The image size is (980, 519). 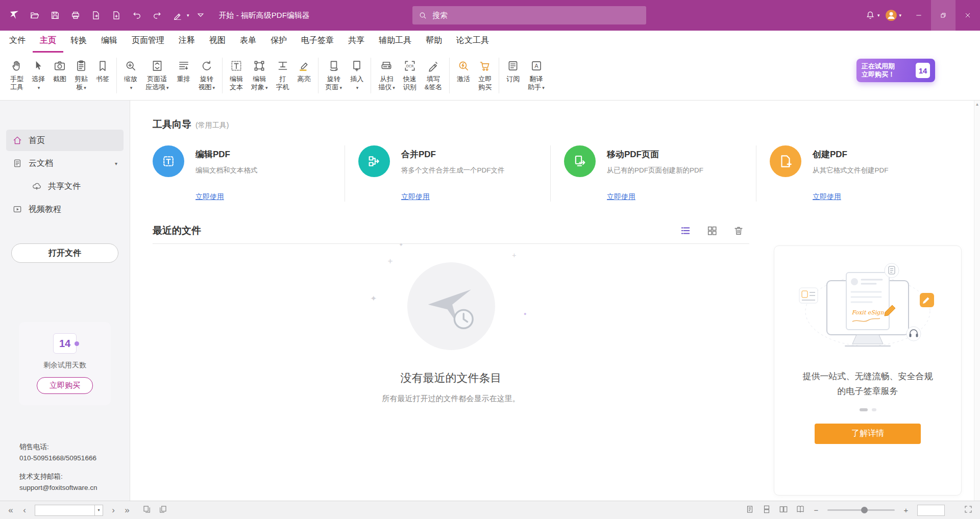 What do you see at coordinates (137, 15) in the screenshot?
I see `undo-icon` at bounding box center [137, 15].